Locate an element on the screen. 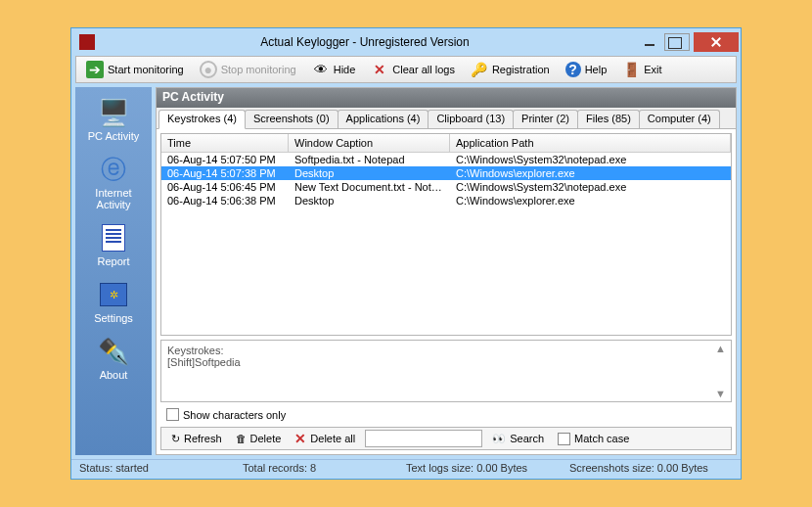 The image size is (812, 507). clear-label: Clear all logs is located at coordinates (424, 69).